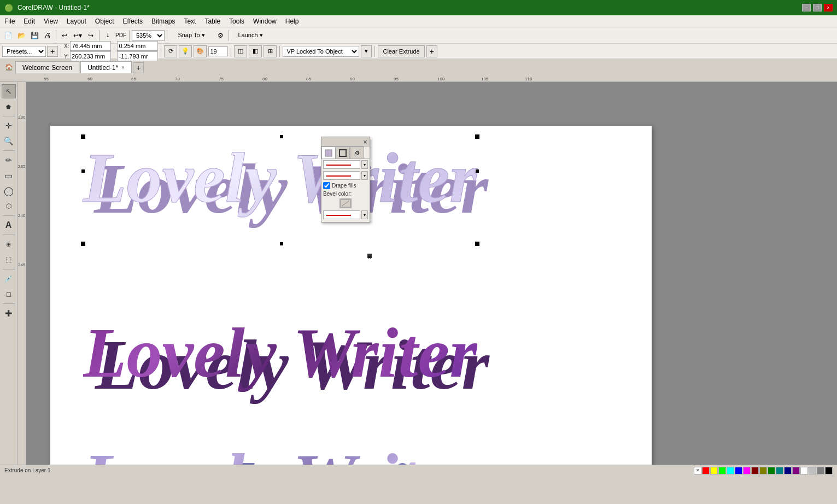  I want to click on menu-bitmaps: Bitmaps, so click(163, 21).